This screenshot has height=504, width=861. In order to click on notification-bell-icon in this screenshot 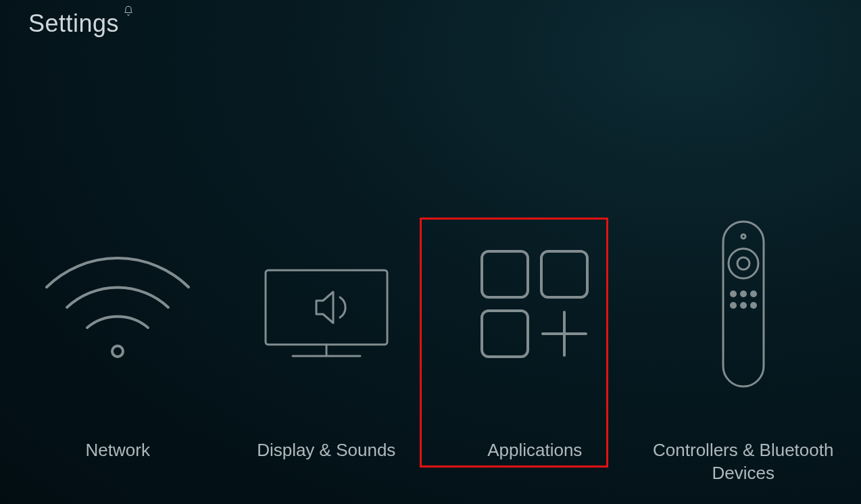, I will do `click(128, 12)`.